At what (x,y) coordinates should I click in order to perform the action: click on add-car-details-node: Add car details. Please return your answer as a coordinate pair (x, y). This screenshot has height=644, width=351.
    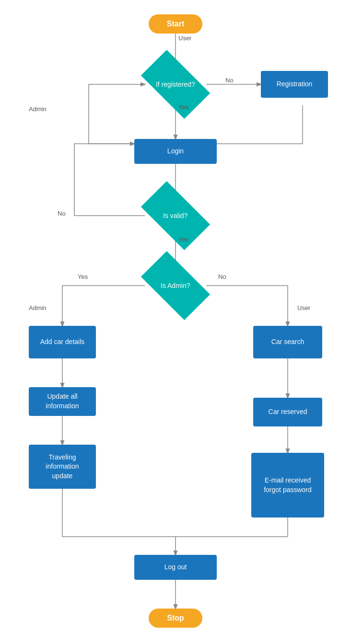
    Looking at the image, I should click on (62, 342).